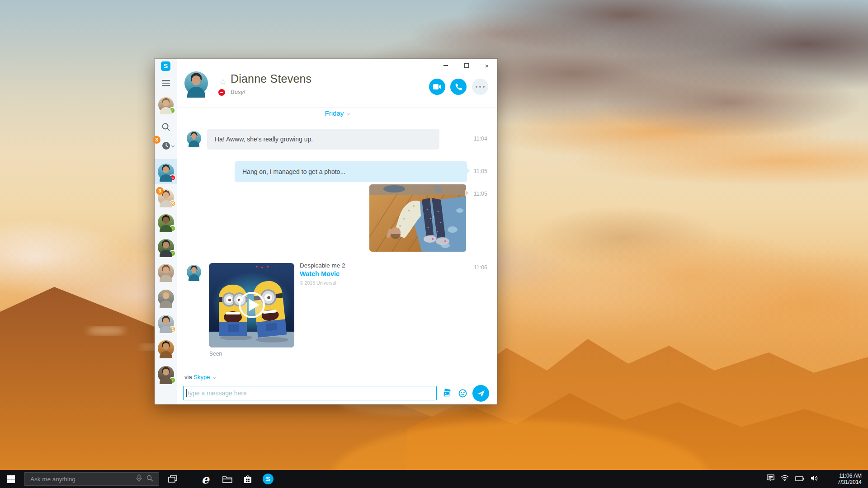  What do you see at coordinates (348, 114) in the screenshot?
I see `date-chevron-icon` at bounding box center [348, 114].